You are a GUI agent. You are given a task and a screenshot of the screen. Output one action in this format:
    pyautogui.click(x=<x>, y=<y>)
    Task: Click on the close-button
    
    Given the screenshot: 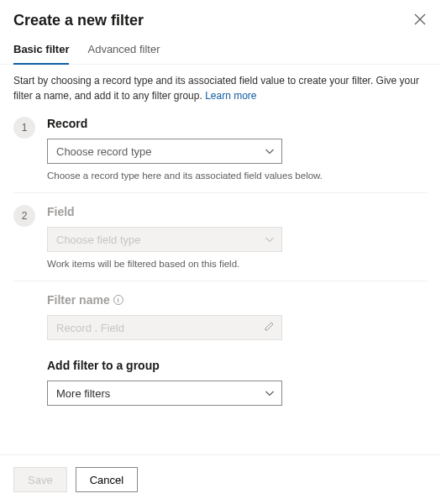 What is the action you would take?
    pyautogui.click(x=420, y=19)
    